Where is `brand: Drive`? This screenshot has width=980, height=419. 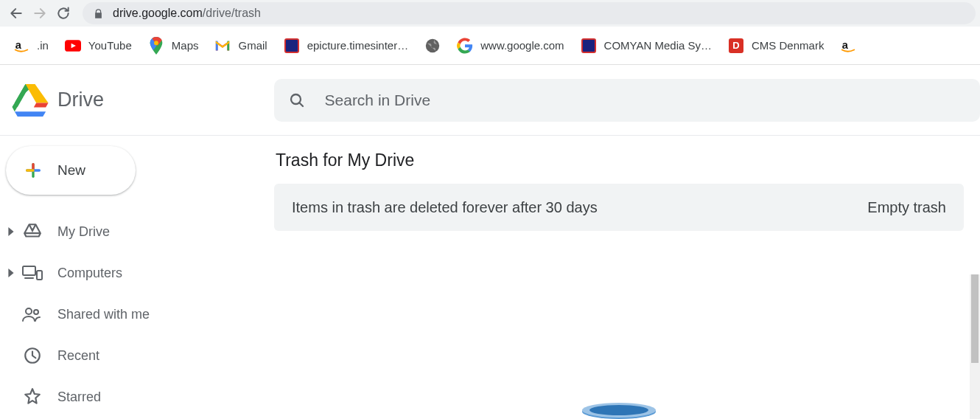 brand: Drive is located at coordinates (143, 100).